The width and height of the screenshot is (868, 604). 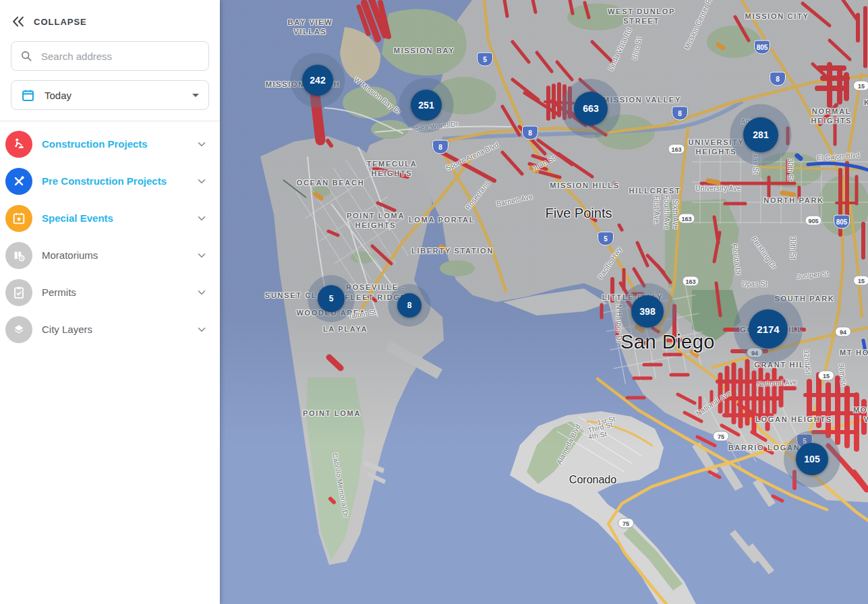 What do you see at coordinates (812, 459) in the screenshot?
I see `cluster-marker-105: 105` at bounding box center [812, 459].